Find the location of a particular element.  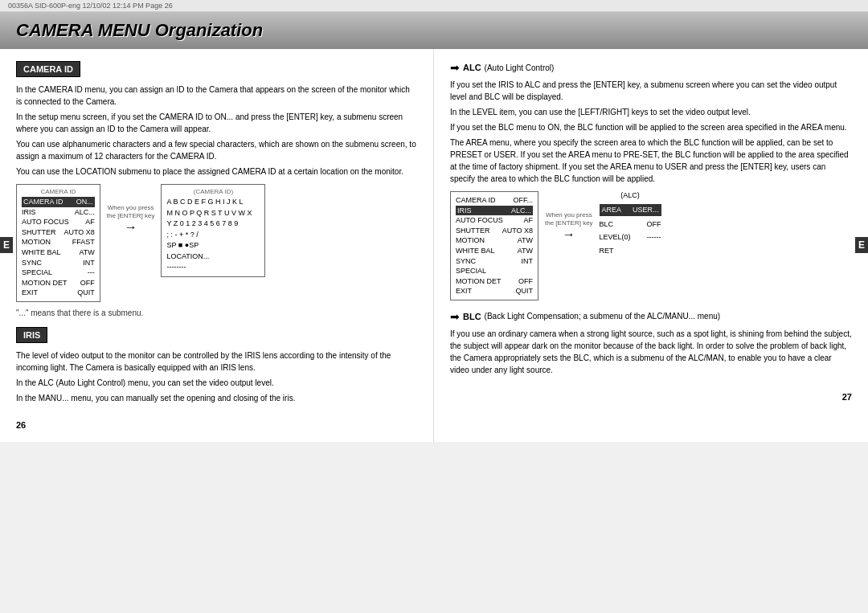

blc-section: ➡ BLC (Back Light Compensation; a submen… is located at coordinates (651, 343).